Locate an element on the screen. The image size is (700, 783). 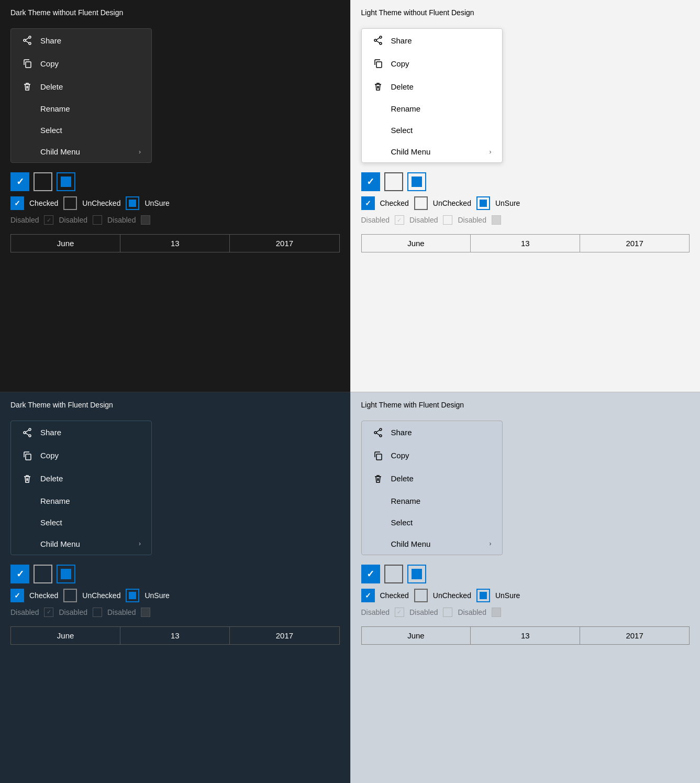
menu-item-childmenu-df: Child Menu › is located at coordinates (81, 544).